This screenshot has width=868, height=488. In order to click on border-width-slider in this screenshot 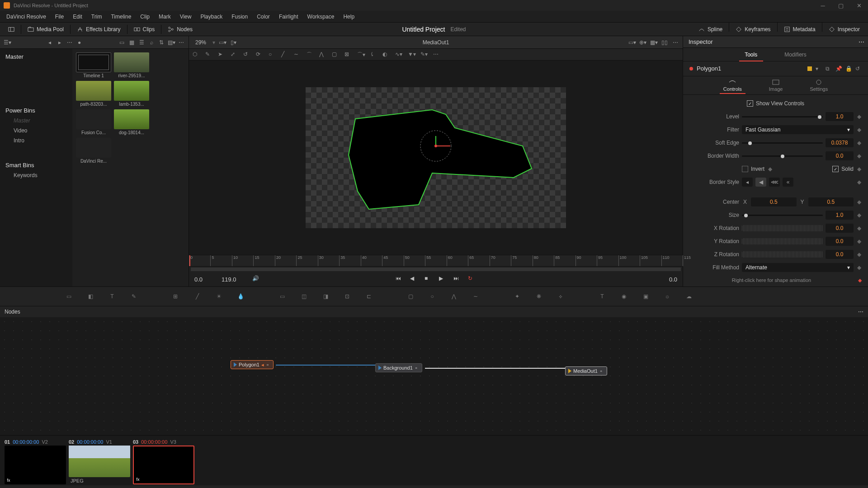, I will do `click(782, 156)`.